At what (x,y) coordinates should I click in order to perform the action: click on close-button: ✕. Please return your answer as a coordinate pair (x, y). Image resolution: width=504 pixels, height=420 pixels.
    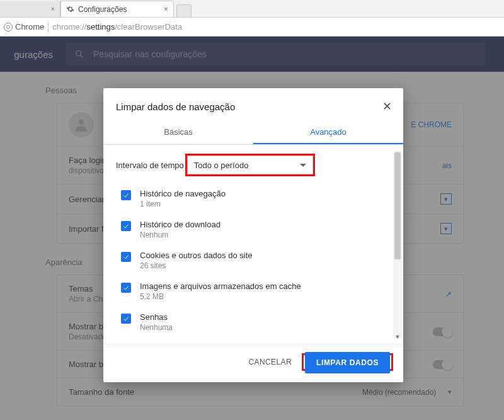
    Looking at the image, I should click on (387, 106).